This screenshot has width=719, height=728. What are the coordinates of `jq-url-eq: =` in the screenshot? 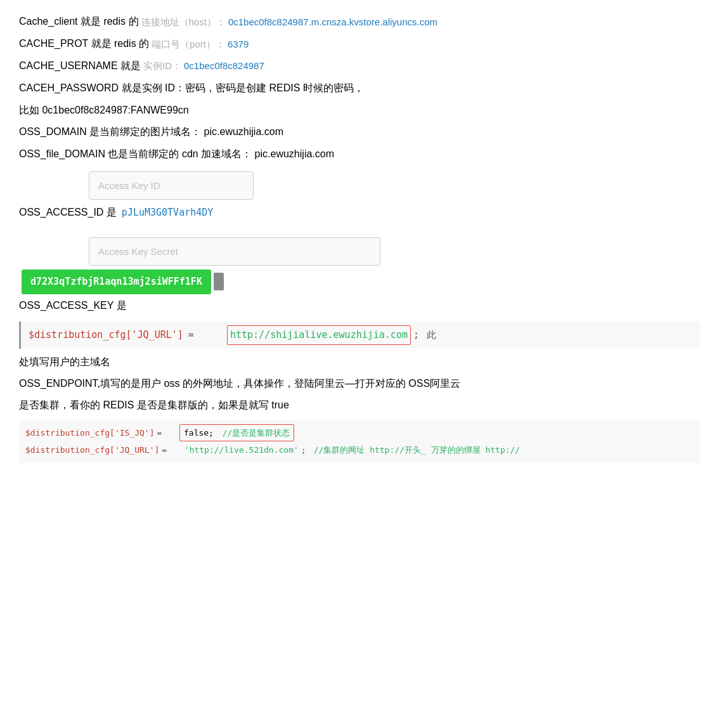 It's located at (191, 335).